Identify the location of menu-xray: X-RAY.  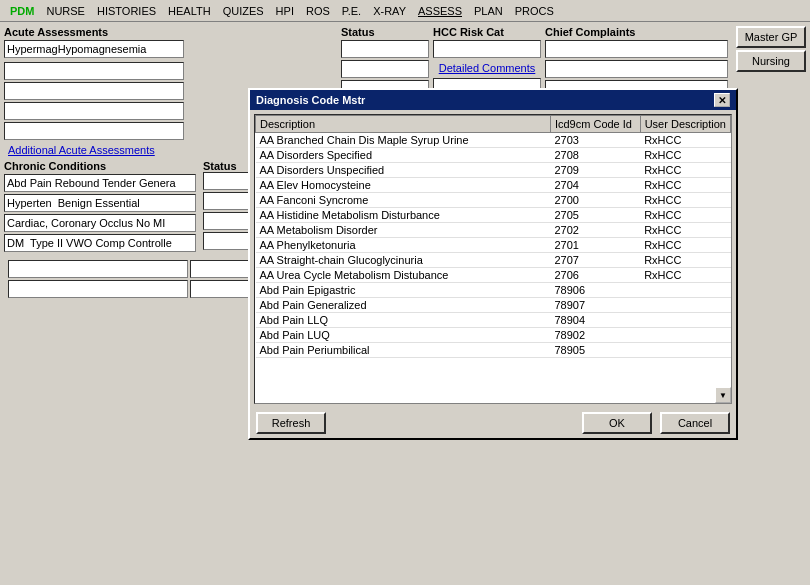
(390, 11).